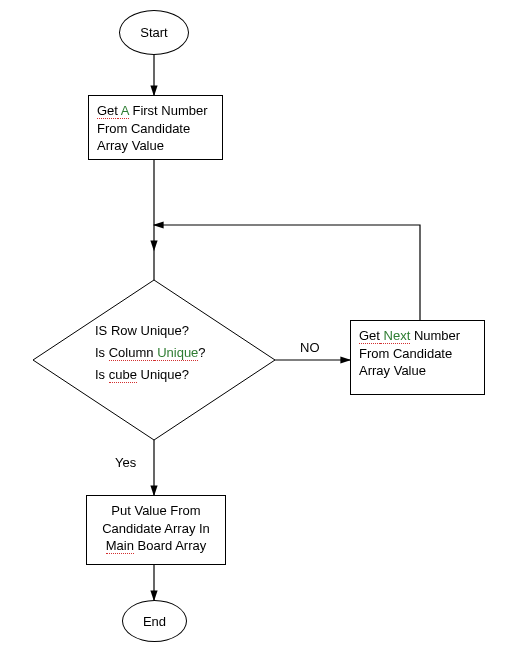  I want to click on decision-q1: IS Row Unique?, so click(150, 331).